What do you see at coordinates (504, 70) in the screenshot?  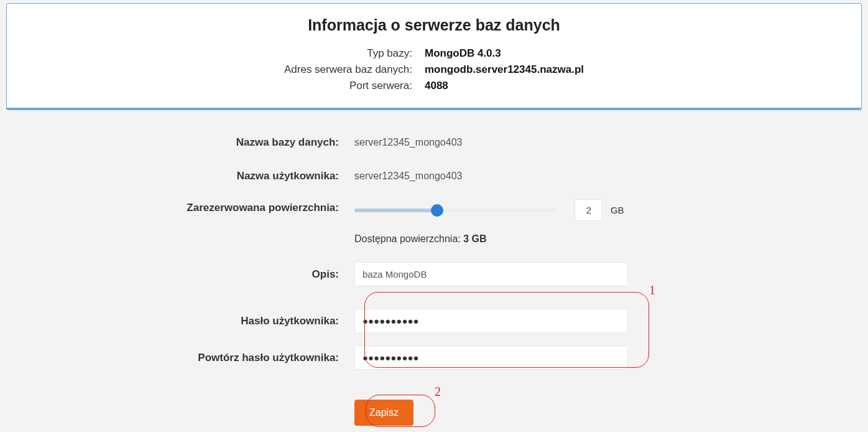 I see `server-address-value: mongodb.server12345.nazwa.pl` at bounding box center [504, 70].